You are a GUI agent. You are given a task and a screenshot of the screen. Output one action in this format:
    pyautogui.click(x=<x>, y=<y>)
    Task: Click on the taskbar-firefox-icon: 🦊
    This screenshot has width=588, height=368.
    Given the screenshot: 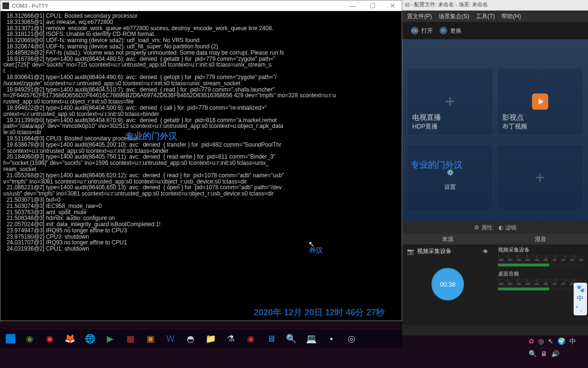 What is the action you would take?
    pyautogui.click(x=70, y=339)
    